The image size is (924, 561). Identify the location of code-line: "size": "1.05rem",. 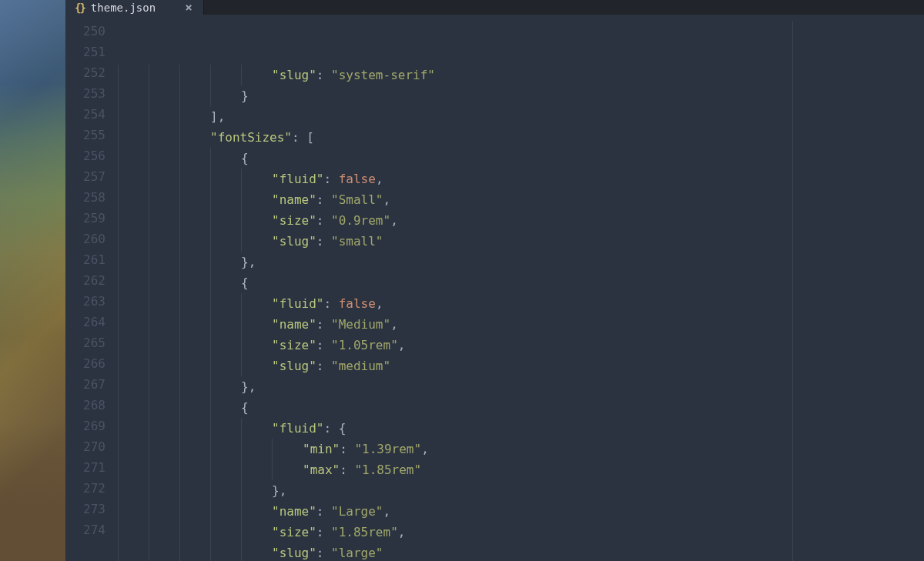
(521, 345).